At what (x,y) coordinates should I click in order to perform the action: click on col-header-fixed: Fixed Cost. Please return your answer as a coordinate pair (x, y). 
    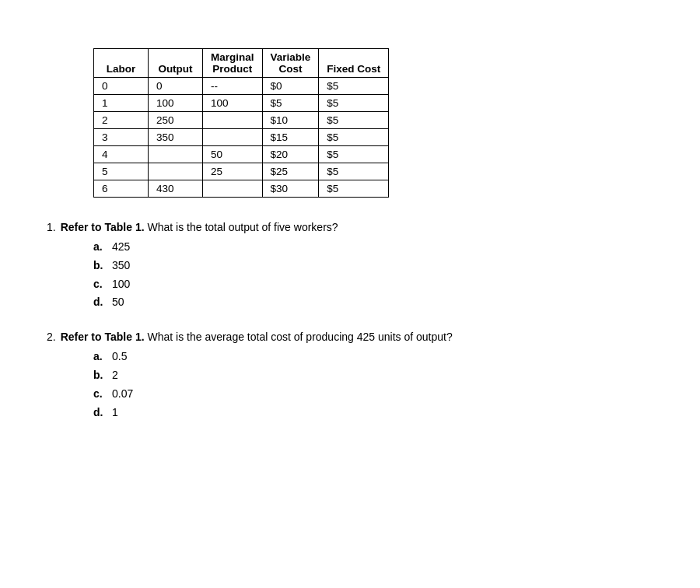
    Looking at the image, I should click on (354, 64).